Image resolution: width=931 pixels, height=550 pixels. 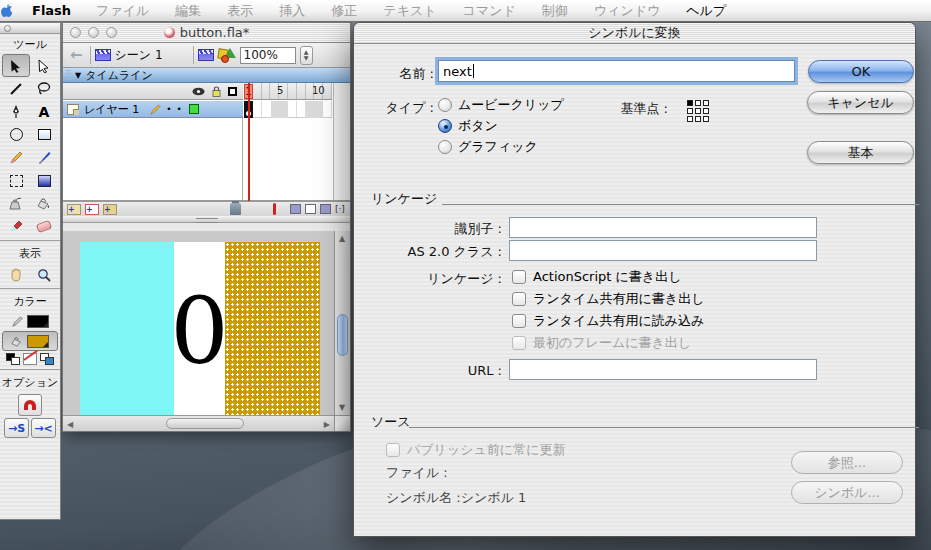 What do you see at coordinates (310, 209) in the screenshot?
I see `onion-skin-icon` at bounding box center [310, 209].